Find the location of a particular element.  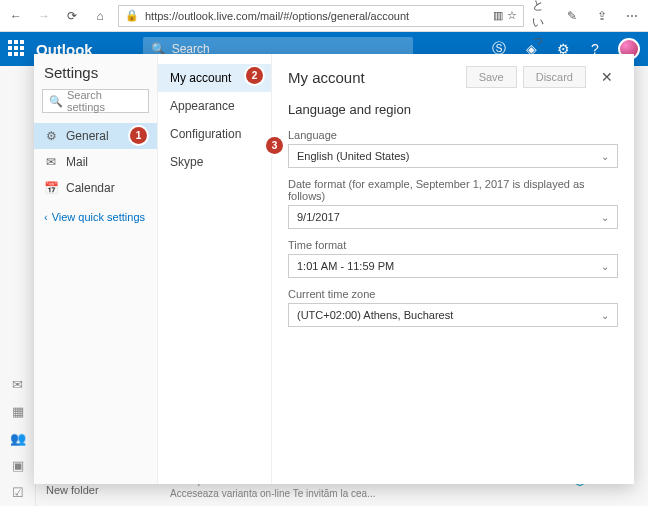

annotation-3: 3 is located at coordinates (274, 146).